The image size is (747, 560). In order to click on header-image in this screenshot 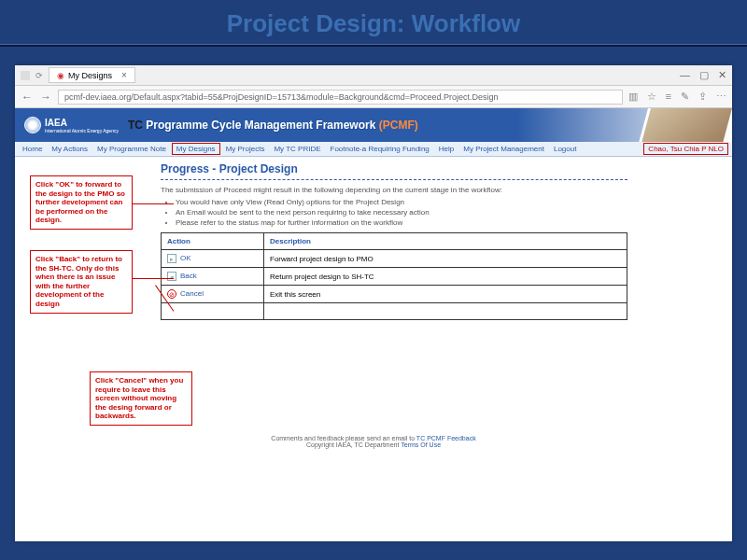, I will do `click(685, 125)`.